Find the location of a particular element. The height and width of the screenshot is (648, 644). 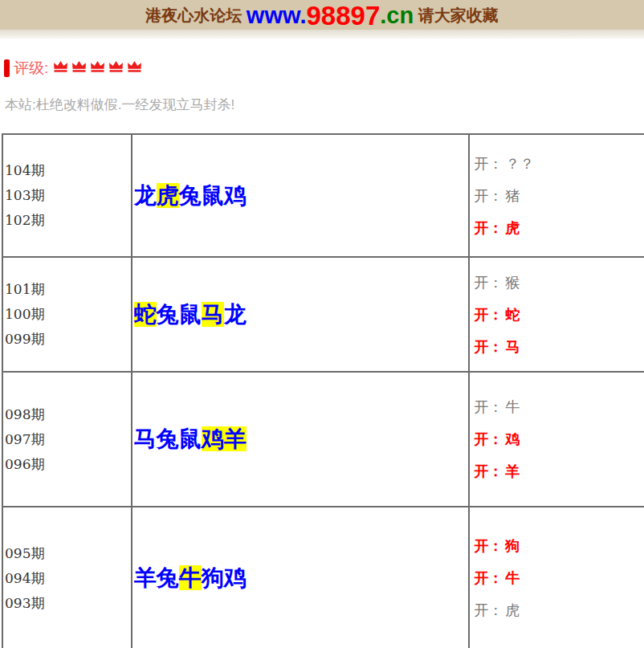

tips-cell: 羊兔牛狗鸡 is located at coordinates (300, 577).